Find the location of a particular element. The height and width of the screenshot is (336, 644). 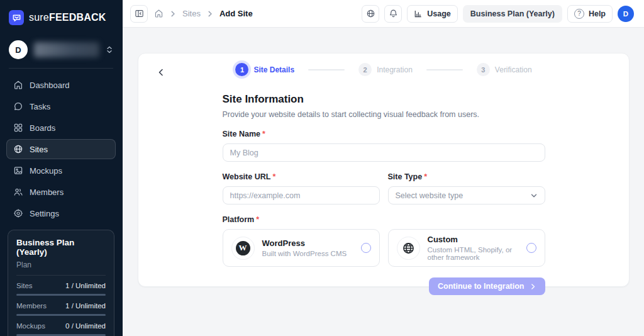

website-url-input is located at coordinates (301, 195).